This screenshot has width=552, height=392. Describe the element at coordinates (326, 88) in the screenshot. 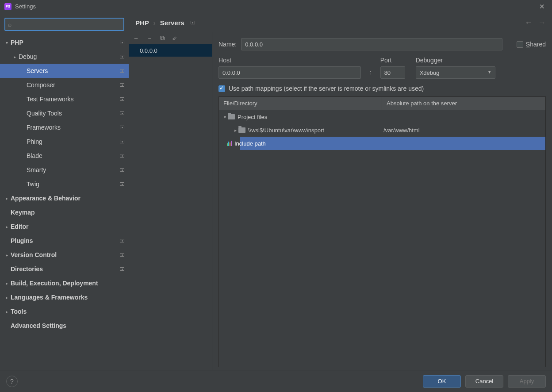

I see `use-path-mappings-label: Use path mappings (select if the server …` at that location.